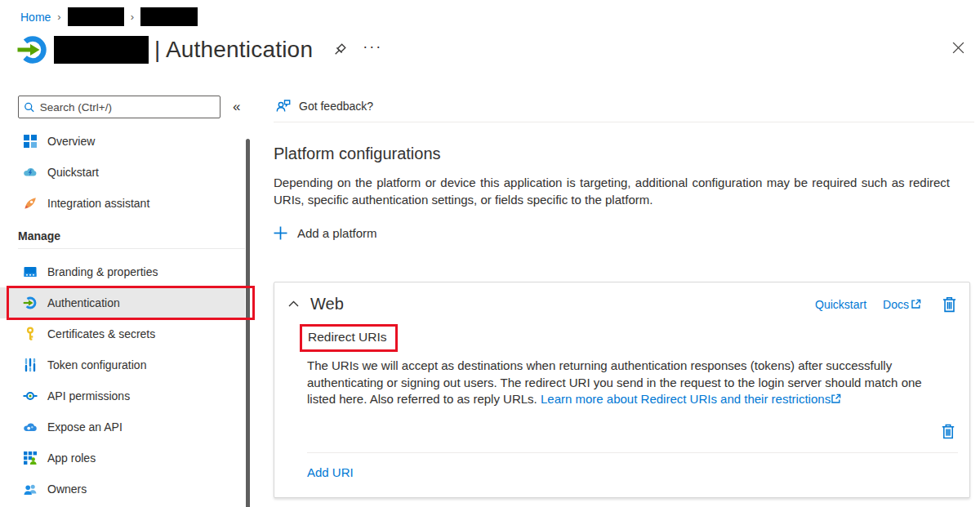  I want to click on close-icon, so click(959, 47).